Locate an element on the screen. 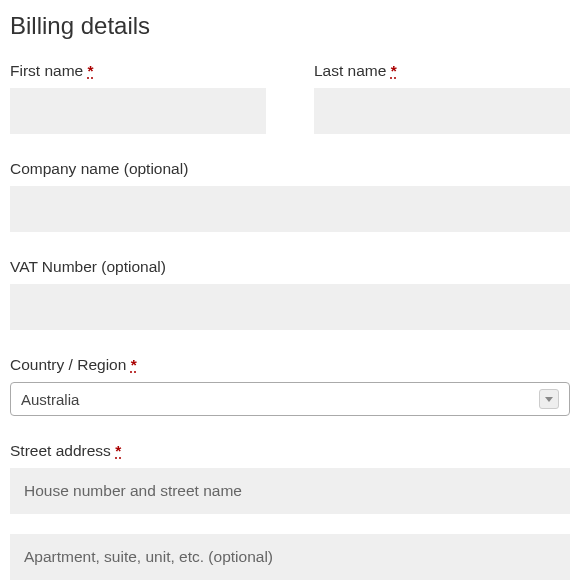 Image resolution: width=580 pixels, height=580 pixels. vat-input is located at coordinates (290, 307).